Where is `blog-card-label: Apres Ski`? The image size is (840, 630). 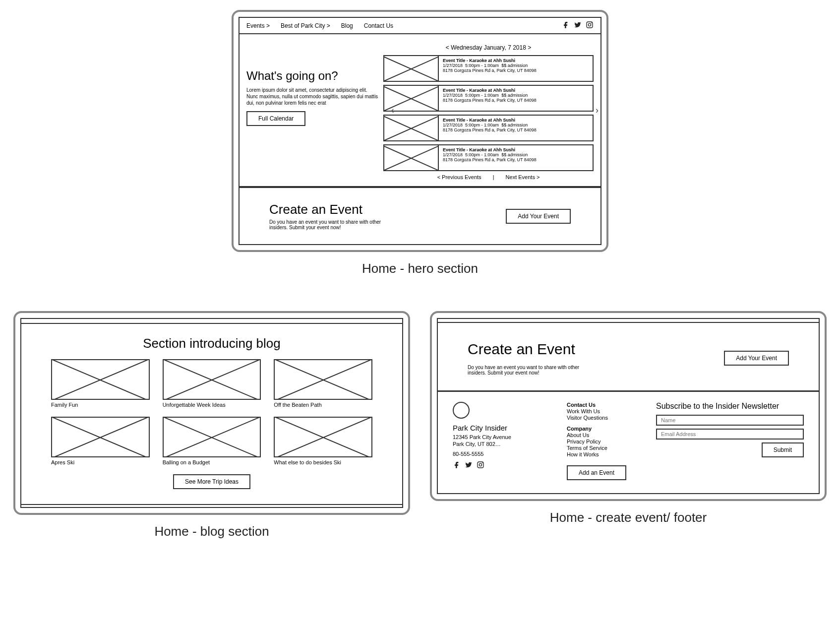
blog-card-label: Apres Ski is located at coordinates (100, 462).